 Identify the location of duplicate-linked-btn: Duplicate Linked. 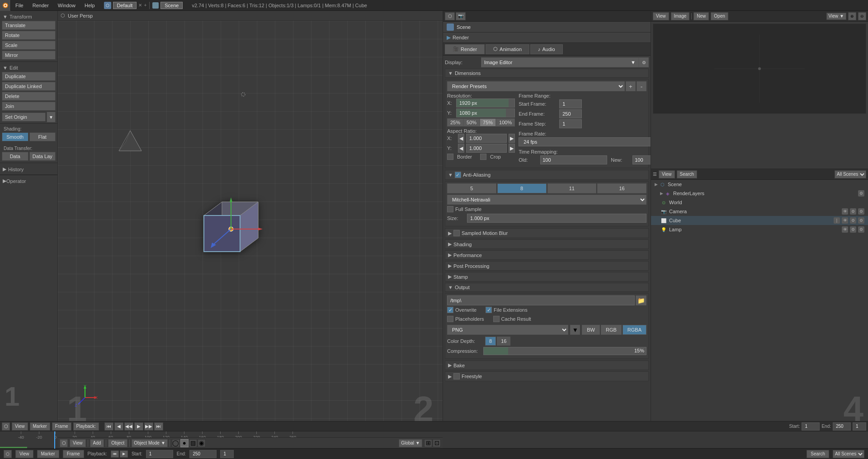
(29, 86).